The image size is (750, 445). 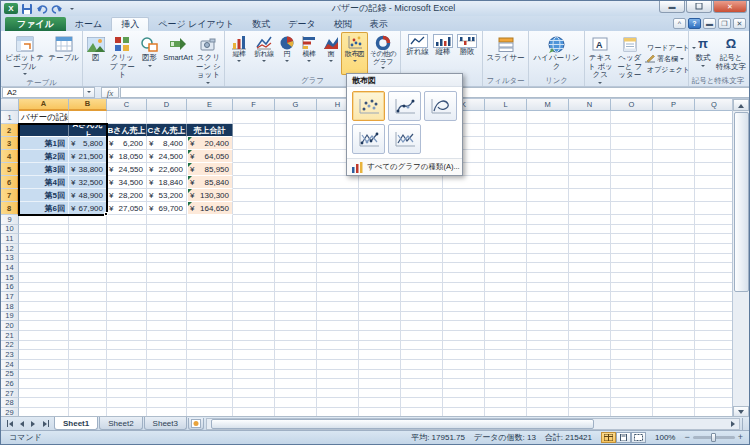 I want to click on cell-D6: ¥18,840, so click(x=167, y=182).